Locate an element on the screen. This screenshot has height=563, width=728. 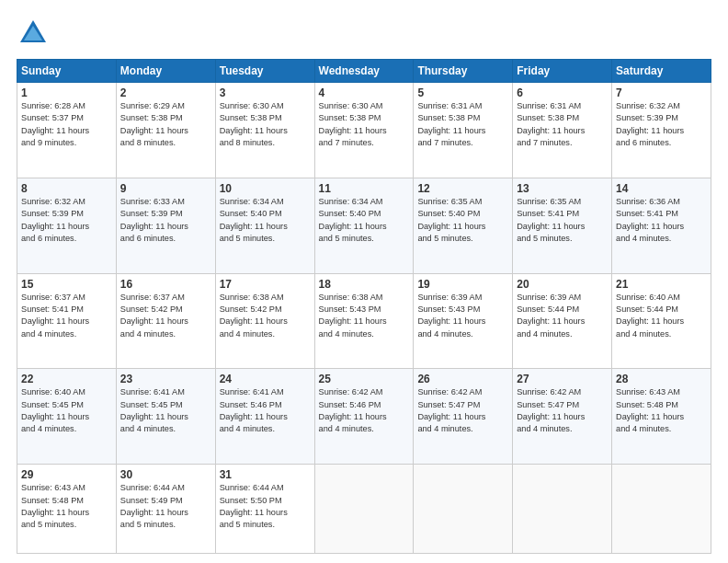
day-number: 8 is located at coordinates (66, 189).